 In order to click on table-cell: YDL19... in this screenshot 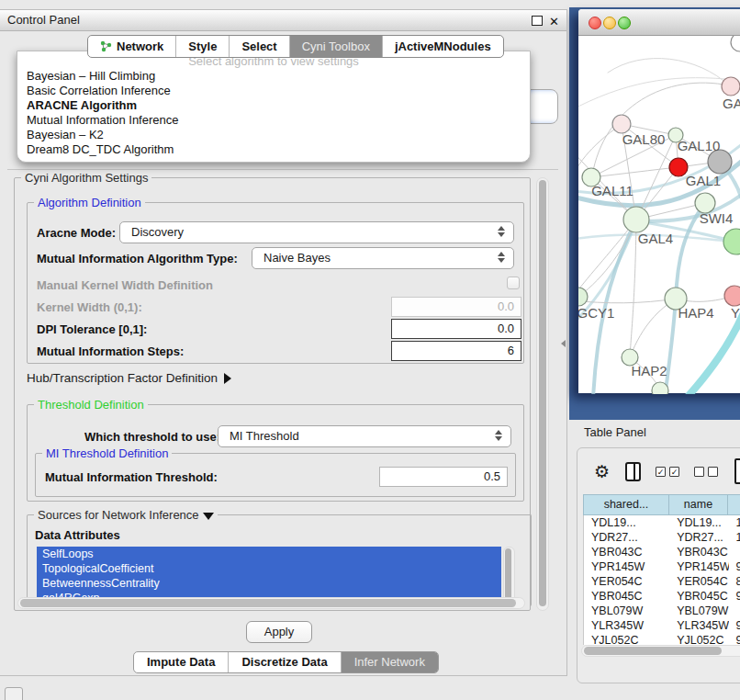, I will do `click(626, 523)`.